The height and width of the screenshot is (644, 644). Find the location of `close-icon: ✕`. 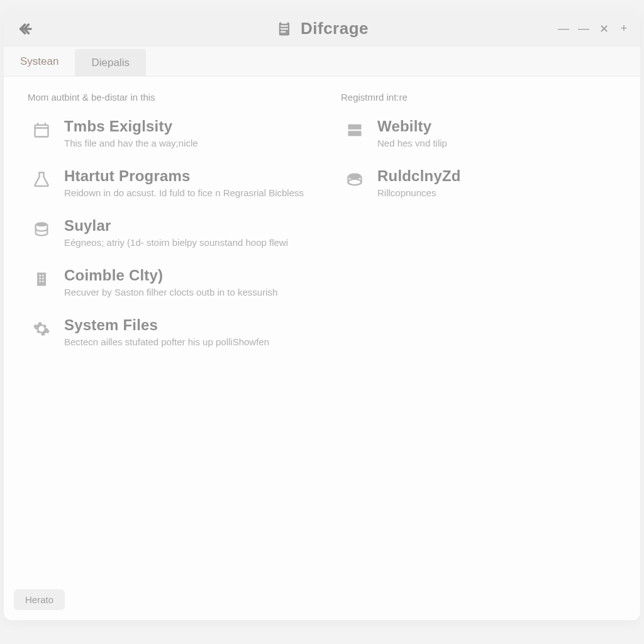

close-icon: ✕ is located at coordinates (604, 29).